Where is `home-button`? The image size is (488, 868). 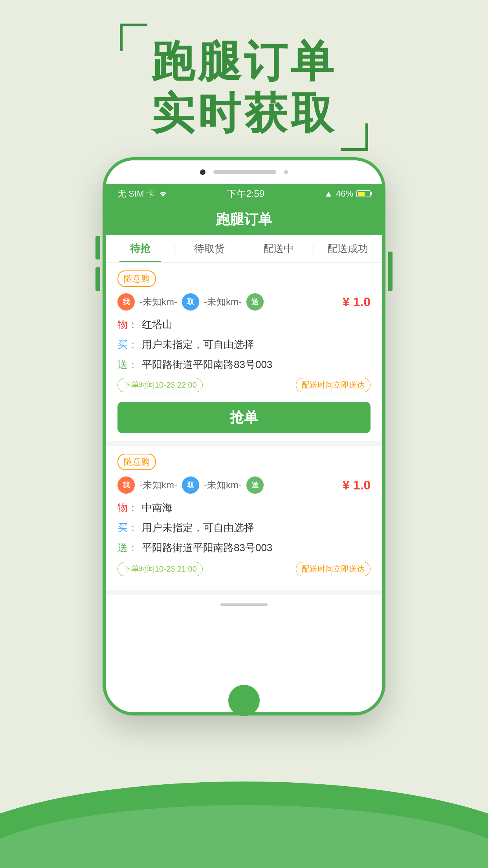
home-button is located at coordinates (244, 701).